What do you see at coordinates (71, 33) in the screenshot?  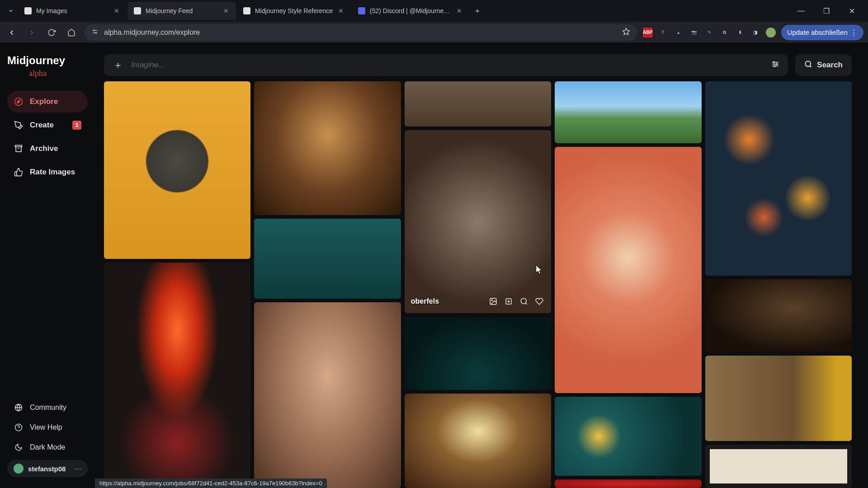 I see `home-button` at bounding box center [71, 33].